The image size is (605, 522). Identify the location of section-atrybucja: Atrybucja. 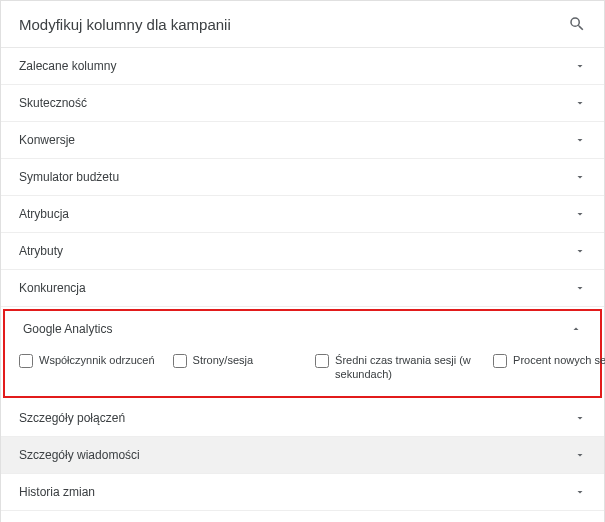
(302, 214).